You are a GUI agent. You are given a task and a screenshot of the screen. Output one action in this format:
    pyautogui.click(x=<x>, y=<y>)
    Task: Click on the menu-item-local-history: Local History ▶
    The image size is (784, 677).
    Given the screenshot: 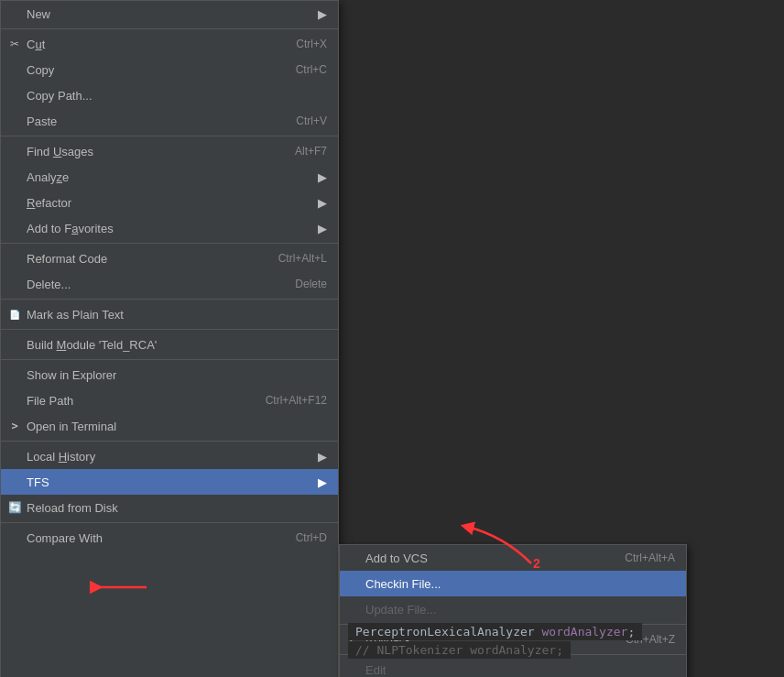 What is the action you would take?
    pyautogui.click(x=169, y=456)
    